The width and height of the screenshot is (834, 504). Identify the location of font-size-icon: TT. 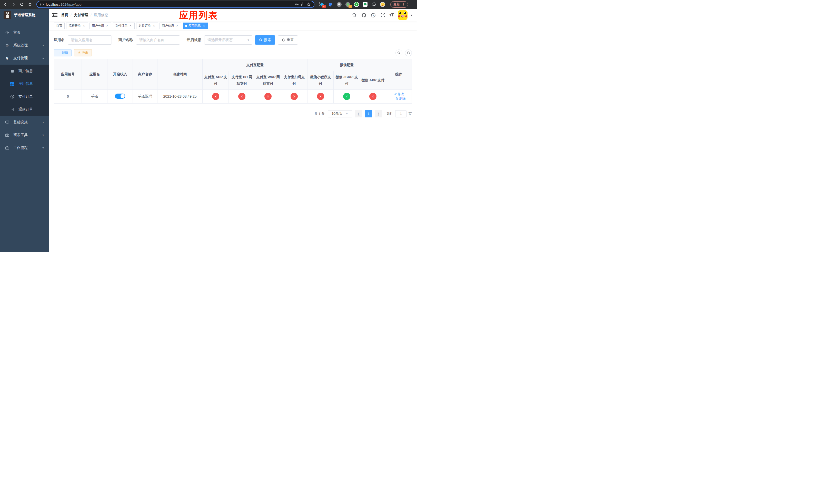
(392, 15).